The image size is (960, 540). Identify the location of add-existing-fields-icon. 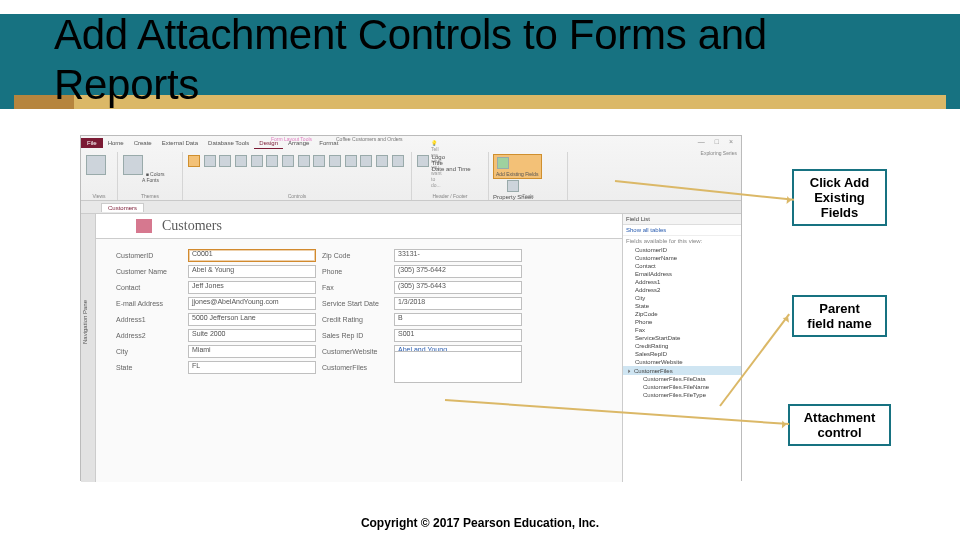
(503, 163).